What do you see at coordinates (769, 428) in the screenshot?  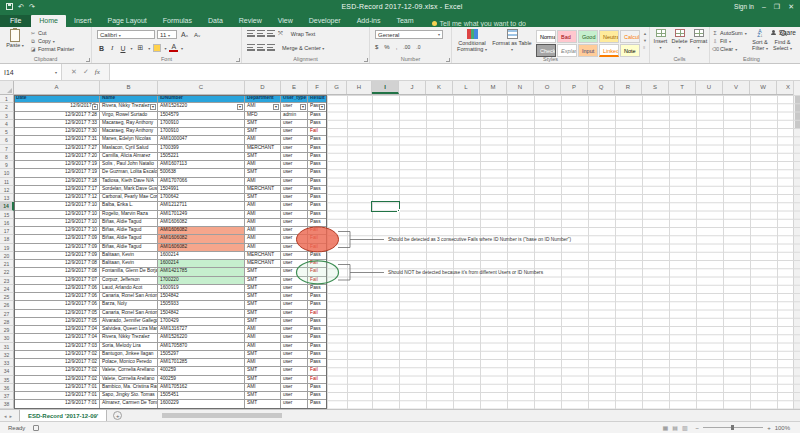 I see `zoom-in-icon: +` at bounding box center [769, 428].